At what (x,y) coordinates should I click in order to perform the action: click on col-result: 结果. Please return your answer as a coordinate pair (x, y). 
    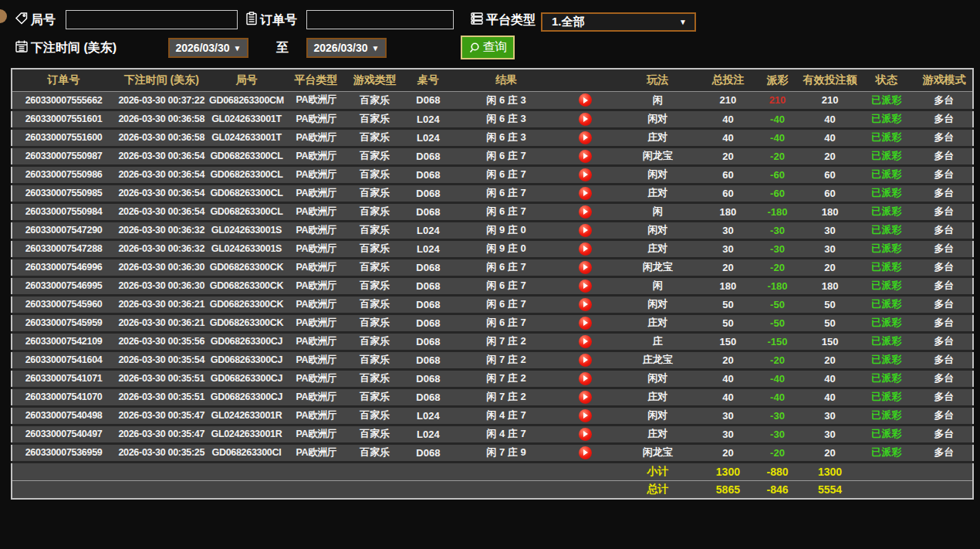
    Looking at the image, I should click on (506, 80).